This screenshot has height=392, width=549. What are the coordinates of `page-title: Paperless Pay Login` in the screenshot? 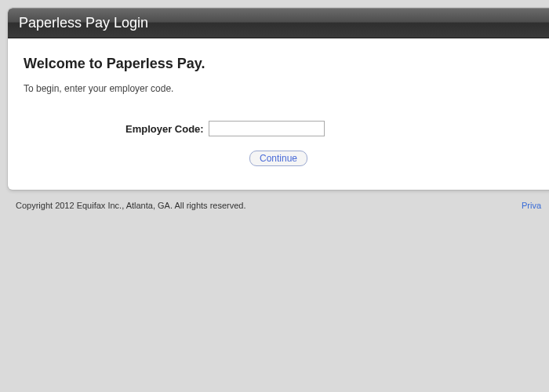 It's located at (284, 24).